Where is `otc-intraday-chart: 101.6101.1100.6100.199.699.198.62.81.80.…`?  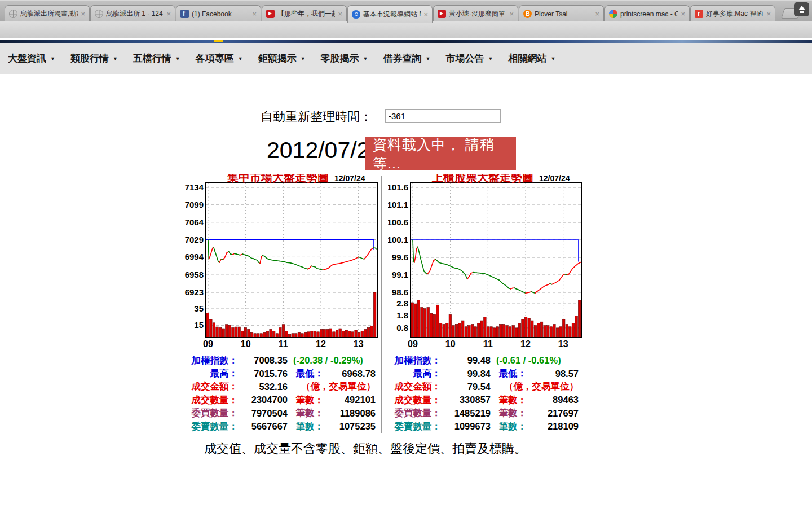
otc-intraday-chart: 101.6101.1100.6100.199.699.198.62.81.80.… is located at coordinates (487, 262).